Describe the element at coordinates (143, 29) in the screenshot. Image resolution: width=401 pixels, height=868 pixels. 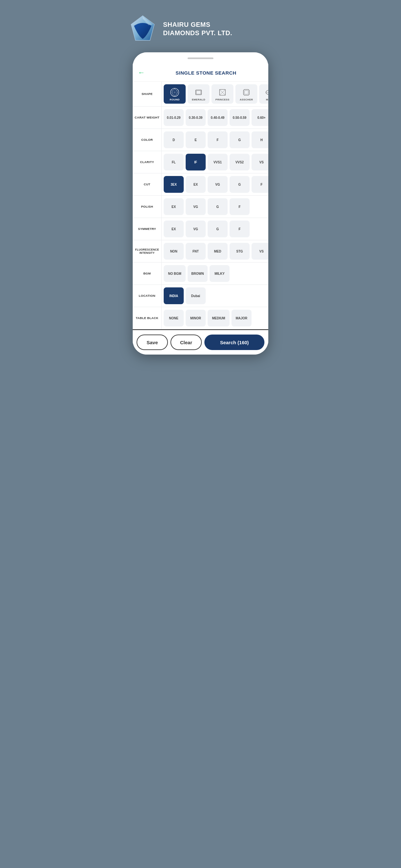
I see `company-logo` at that location.